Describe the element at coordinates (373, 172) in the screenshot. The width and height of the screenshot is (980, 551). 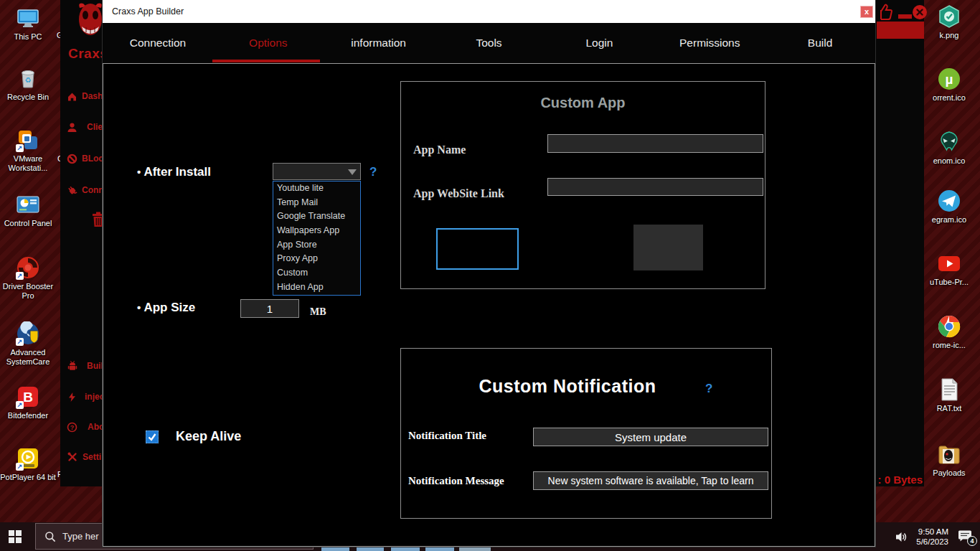
I see `after-install-help-icon: ?` at that location.